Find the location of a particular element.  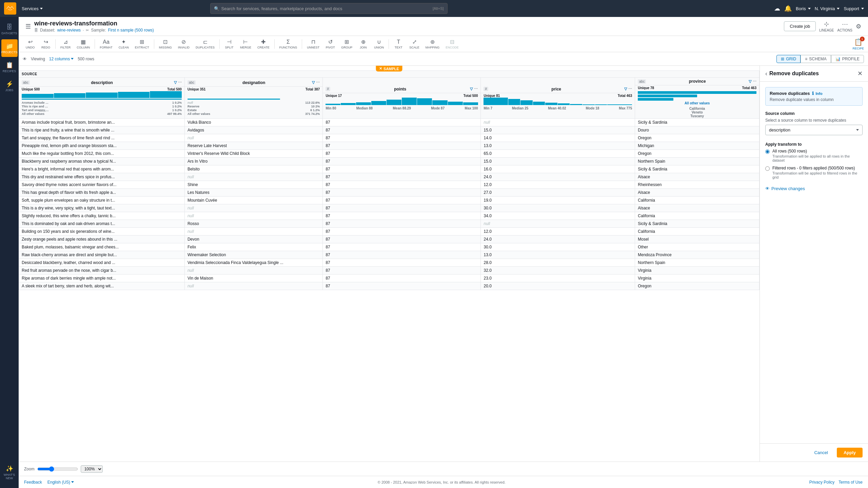

missing-button: ⊡ MISSING is located at coordinates (165, 44).